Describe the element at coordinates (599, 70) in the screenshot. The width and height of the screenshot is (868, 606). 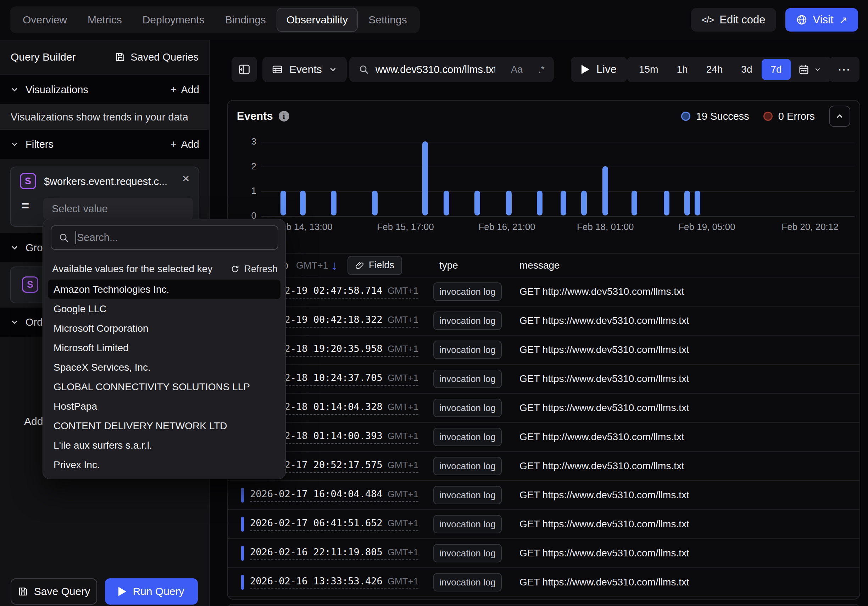
I see `live-button: Live` at that location.